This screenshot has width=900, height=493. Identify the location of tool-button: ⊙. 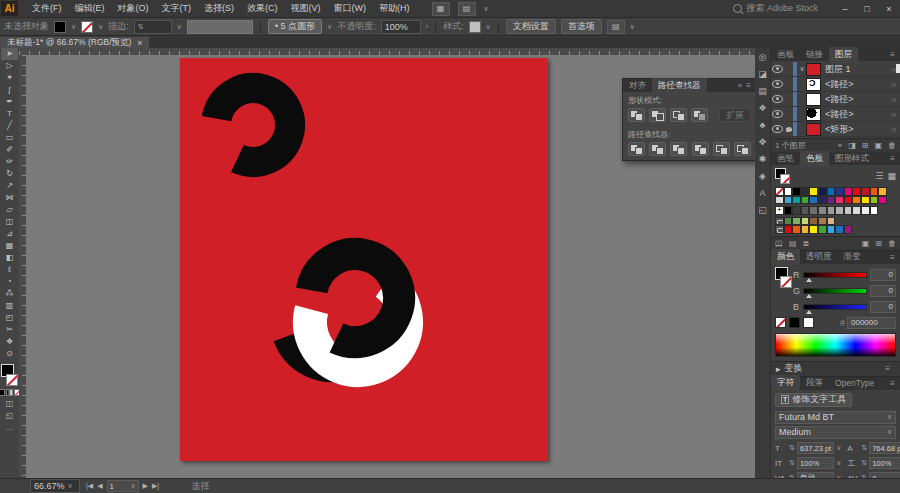
(10, 354).